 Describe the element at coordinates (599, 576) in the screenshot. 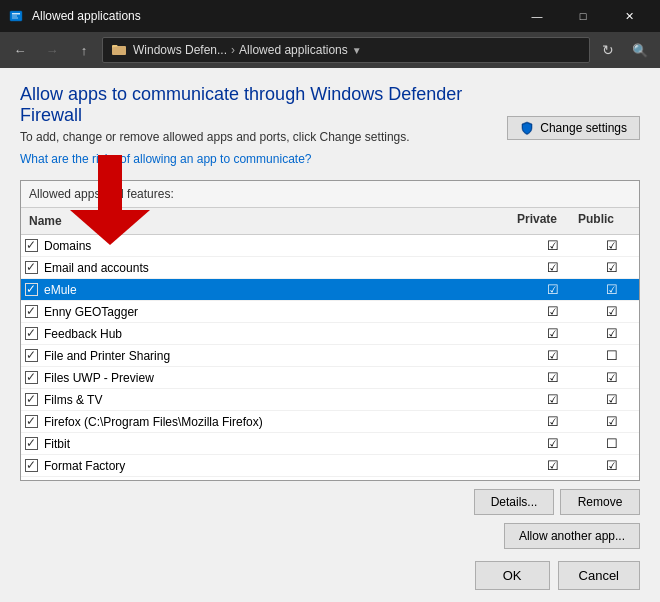

I see `cancel-button: Cancel` at that location.